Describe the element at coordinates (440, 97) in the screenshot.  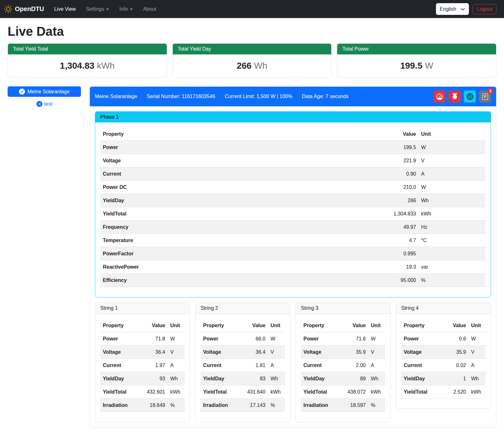
I see `speedometer-icon` at that location.